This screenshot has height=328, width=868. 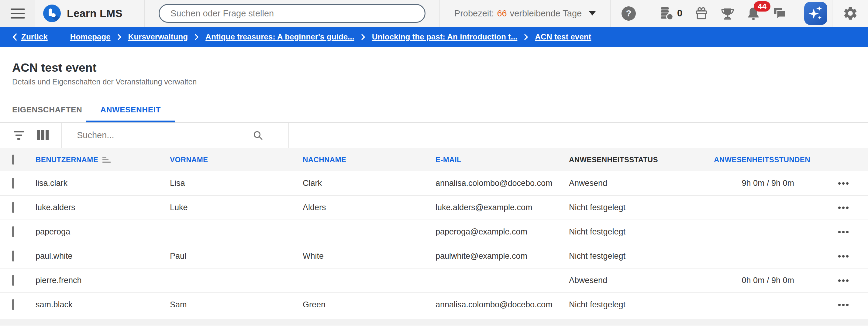 I want to click on hamburger-menu-button, so click(x=18, y=13).